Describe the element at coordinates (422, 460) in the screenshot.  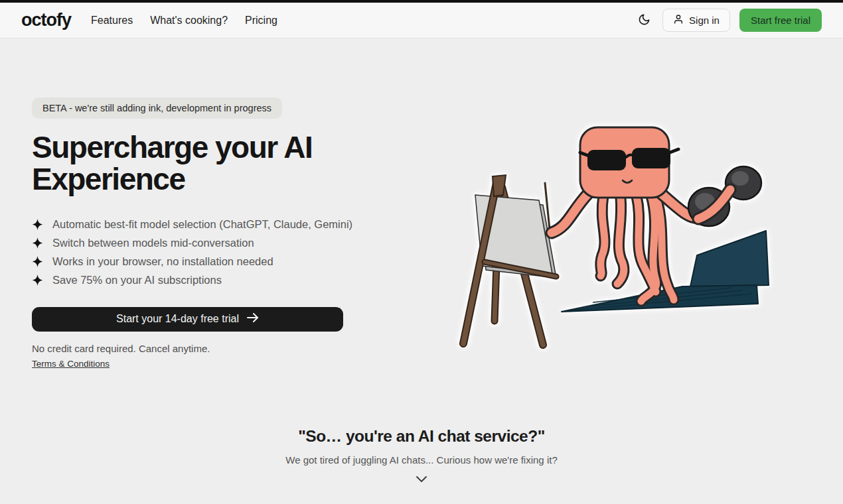
I see `teaser-subheading: We got tired of juggling AI chats... Cur…` at that location.